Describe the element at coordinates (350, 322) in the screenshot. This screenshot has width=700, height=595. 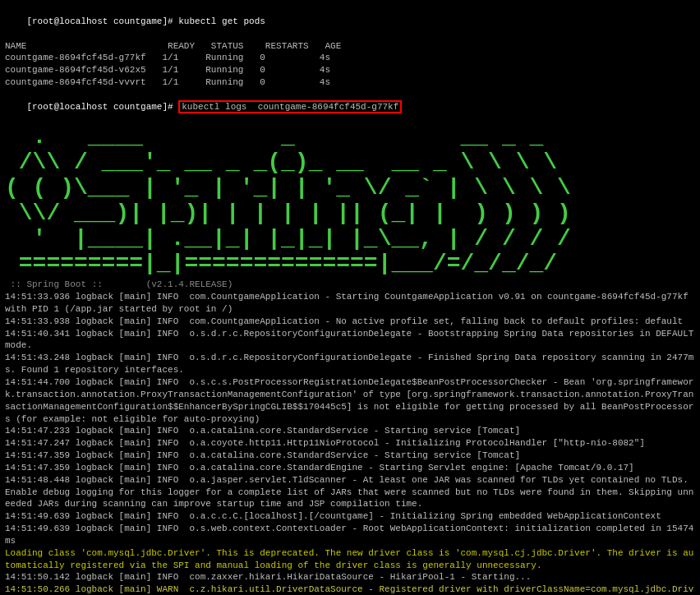
I see `log-line-1: 14:51:33.938 logback [main] INFO com.Cou…` at that location.